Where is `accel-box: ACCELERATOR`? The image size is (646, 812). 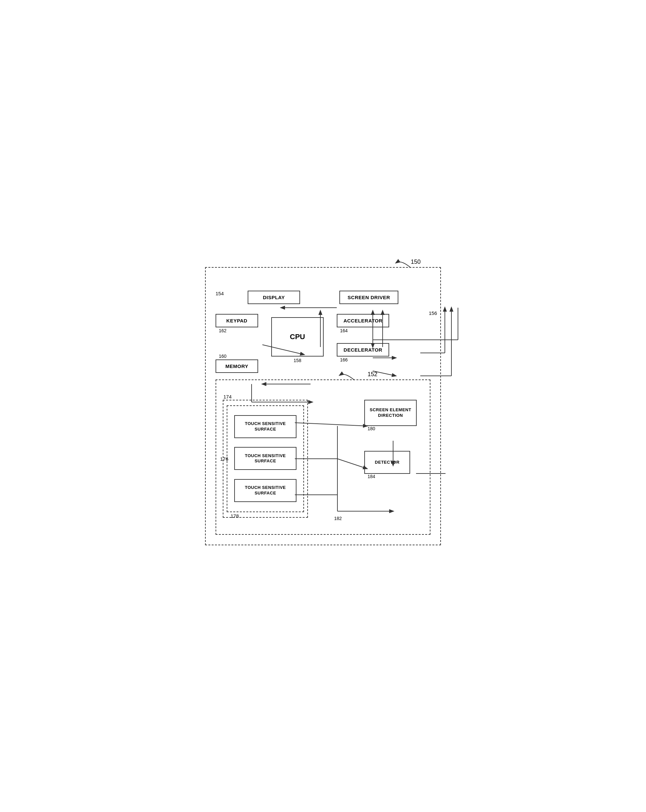
accel-box: ACCELERATOR is located at coordinates (363, 321).